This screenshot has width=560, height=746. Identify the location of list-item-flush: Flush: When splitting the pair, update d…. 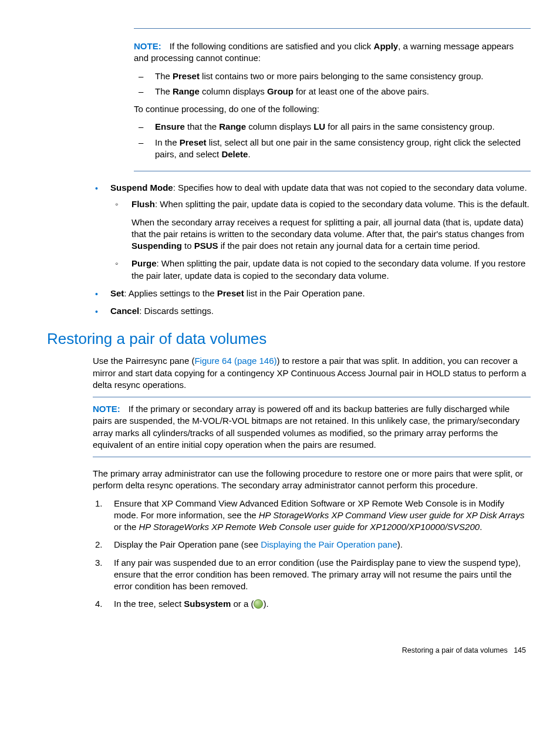
(331, 225).